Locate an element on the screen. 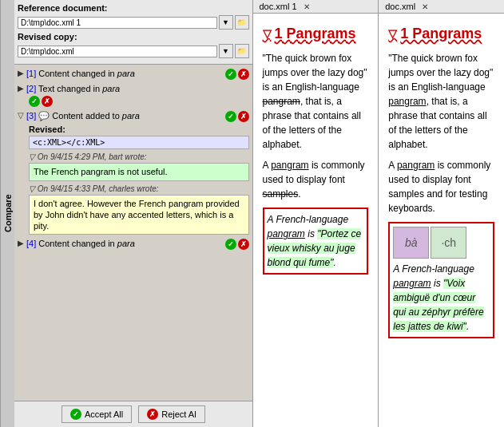 This screenshot has width=504, height=427. change-item-3: ▽ [3] 💬 Content added to para ✓ ✗ Revise… is located at coordinates (133, 172).